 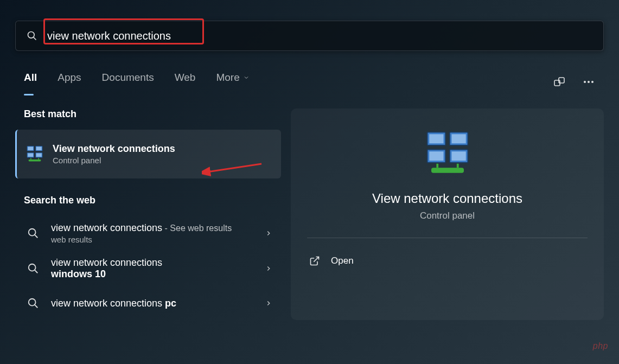 I want to click on open-action: Open, so click(x=447, y=261).